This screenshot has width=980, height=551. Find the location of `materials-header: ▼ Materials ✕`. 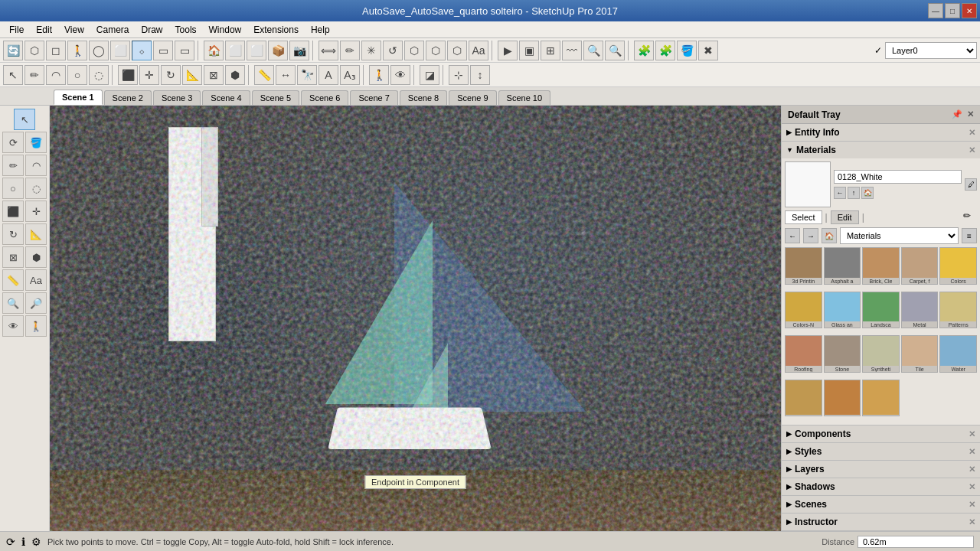

materials-header: ▼ Materials ✕ is located at coordinates (880, 150).